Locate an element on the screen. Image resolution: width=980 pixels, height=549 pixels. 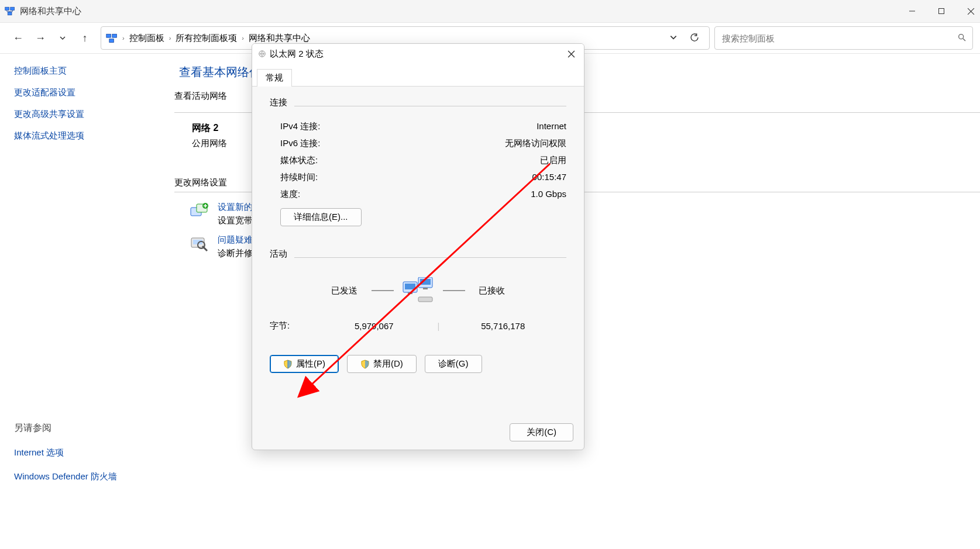
duration-label: 持续时间: is located at coordinates (294, 178).